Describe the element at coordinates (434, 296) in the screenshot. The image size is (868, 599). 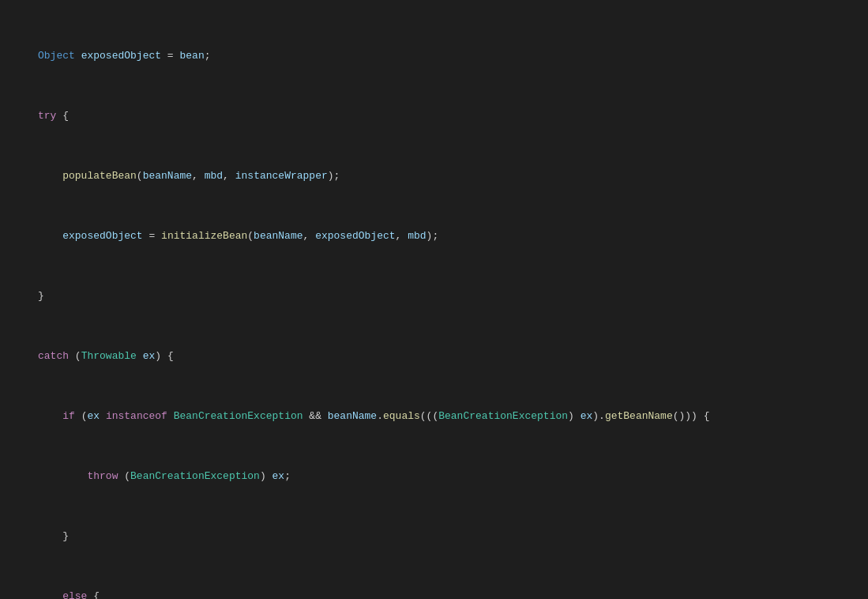
I see `line-5: }` at that location.